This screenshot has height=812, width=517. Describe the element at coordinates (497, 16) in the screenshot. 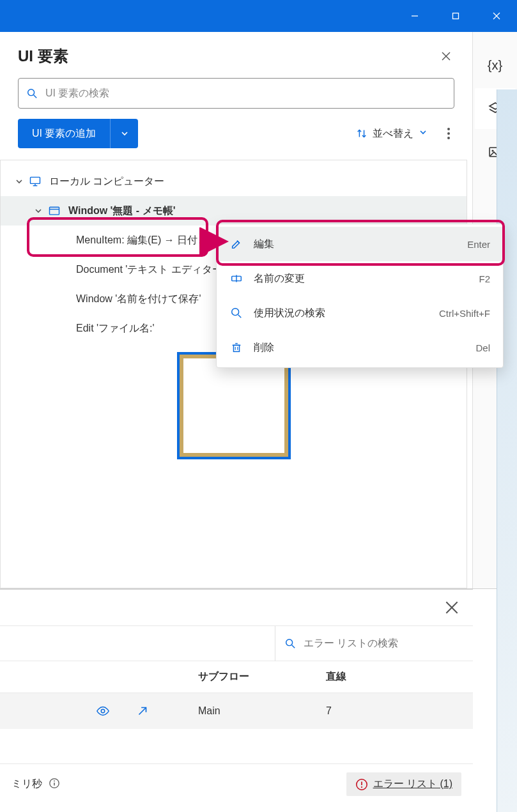

I see `window-close-button` at that location.